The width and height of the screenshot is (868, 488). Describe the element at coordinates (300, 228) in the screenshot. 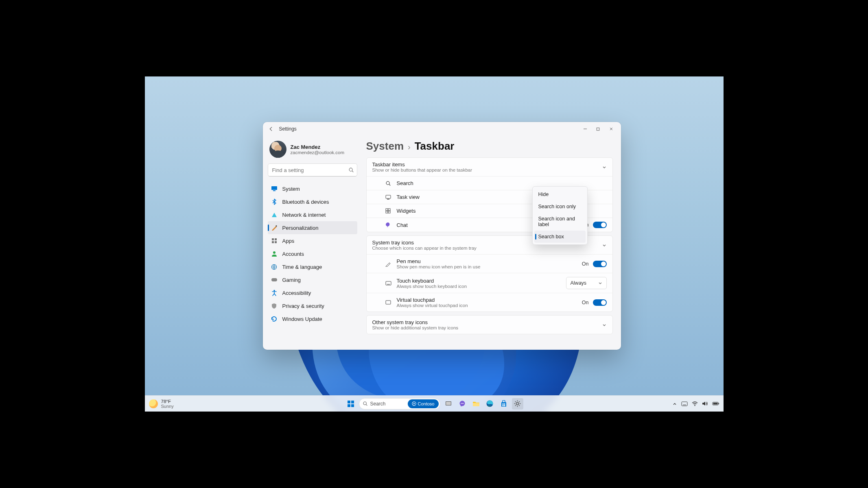

I see `sidebar-item-label: Personalization` at that location.